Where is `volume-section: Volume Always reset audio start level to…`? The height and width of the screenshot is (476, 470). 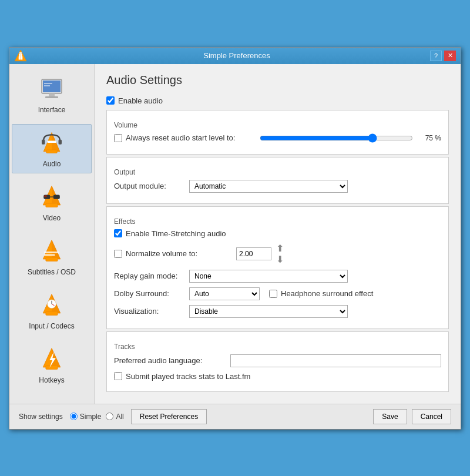 volume-section: Volume Always reset audio start level to… is located at coordinates (277, 132).